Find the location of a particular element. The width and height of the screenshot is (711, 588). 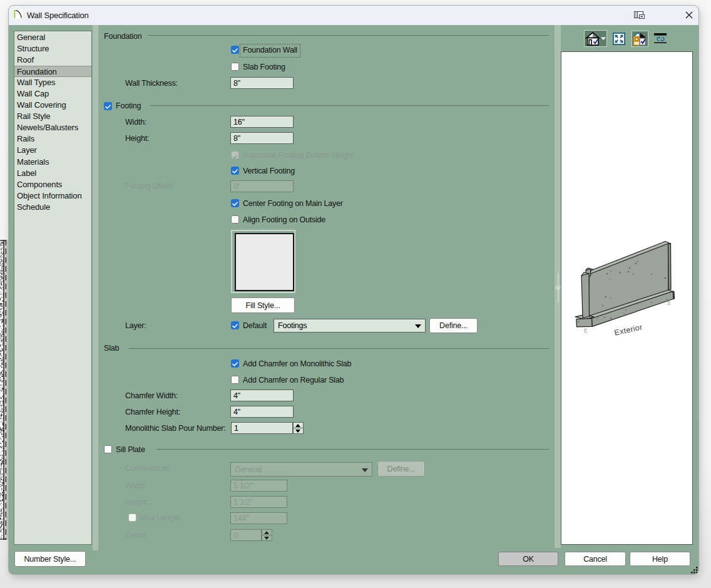

svg-text: E is located at coordinates (586, 331).